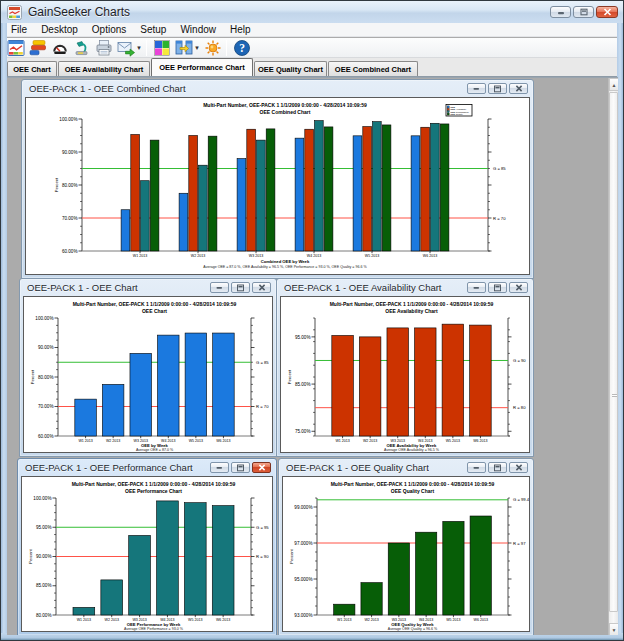 The image size is (624, 641). I want to click on gauge-button, so click(60, 48).